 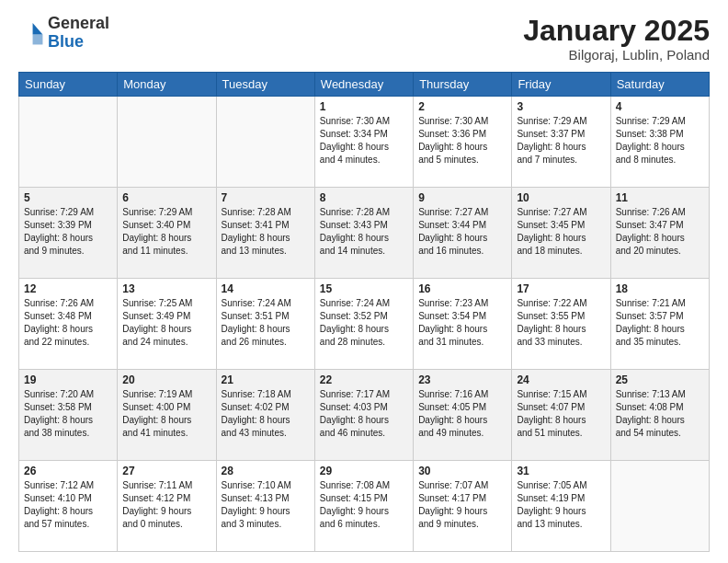 What do you see at coordinates (616, 39) in the screenshot?
I see `title-block: January 2025 Bilgoraj, Lublin, Poland` at bounding box center [616, 39].